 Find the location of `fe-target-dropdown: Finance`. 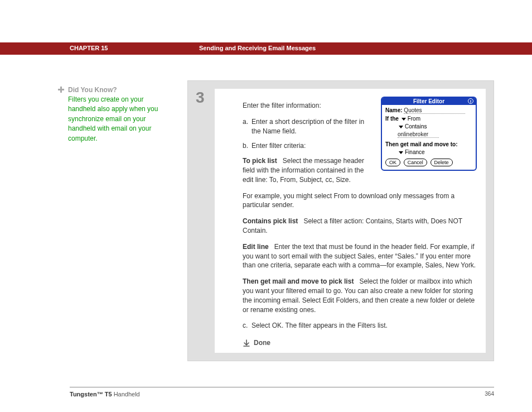

fe-target-dropdown: Finance is located at coordinates (412, 152).